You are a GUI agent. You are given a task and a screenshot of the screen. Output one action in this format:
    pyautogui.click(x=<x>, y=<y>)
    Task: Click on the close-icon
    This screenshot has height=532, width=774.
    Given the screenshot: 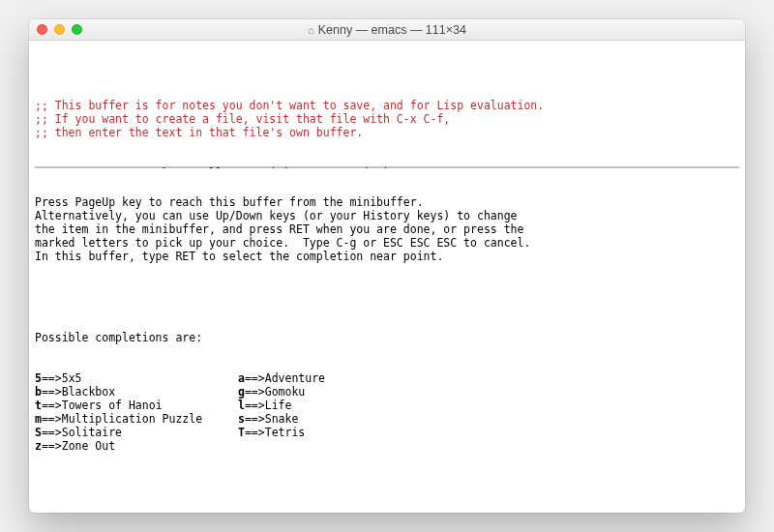 What is the action you would take?
    pyautogui.click(x=43, y=29)
    